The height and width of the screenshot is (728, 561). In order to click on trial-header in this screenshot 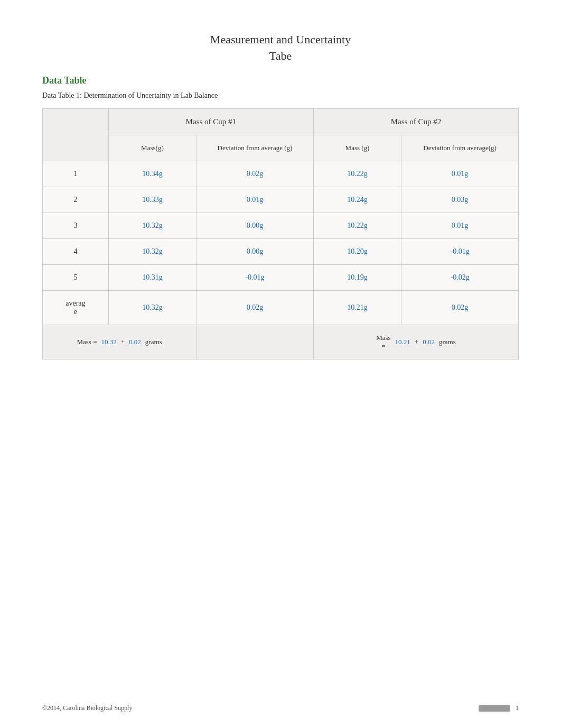, I will do `click(76, 134)`.